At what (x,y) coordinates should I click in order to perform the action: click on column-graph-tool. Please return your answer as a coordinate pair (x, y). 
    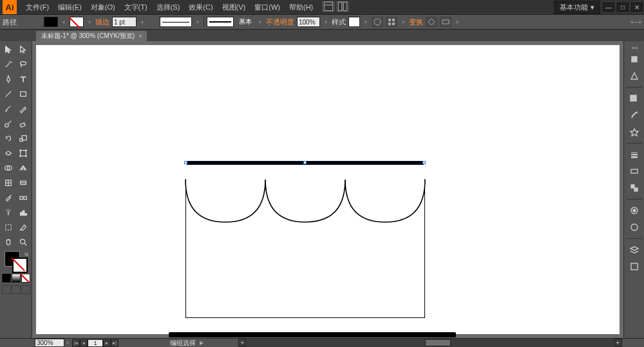
    Looking at the image, I should click on (23, 212).